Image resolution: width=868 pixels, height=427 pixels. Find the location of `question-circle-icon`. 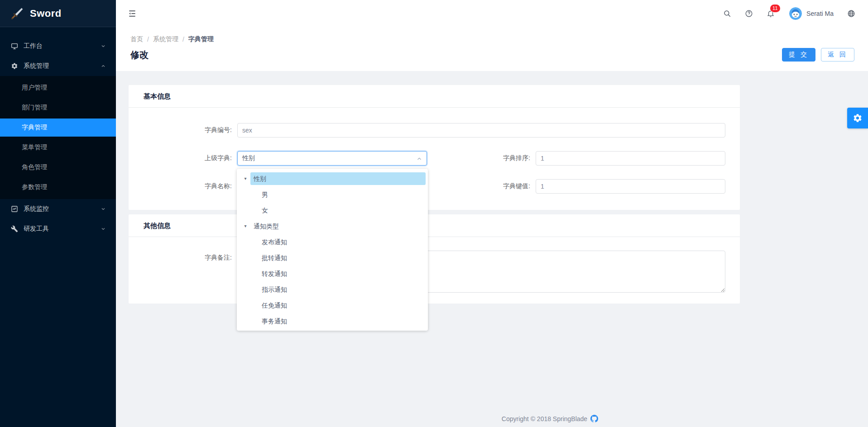

question-circle-icon is located at coordinates (749, 14).